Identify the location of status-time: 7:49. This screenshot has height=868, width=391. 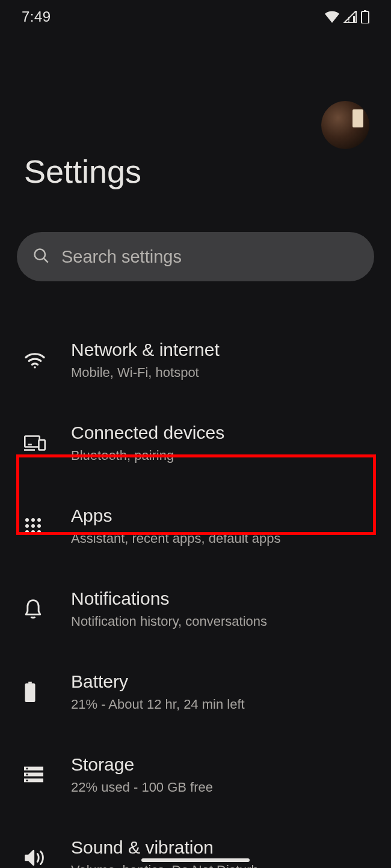
(36, 17).